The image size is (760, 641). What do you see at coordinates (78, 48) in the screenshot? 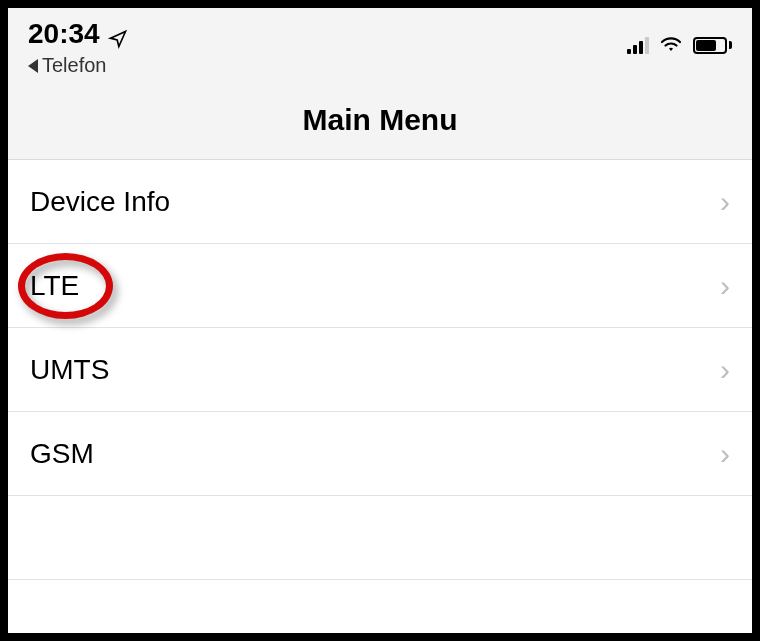
I see `status-left: 20:34 Telefon` at bounding box center [78, 48].